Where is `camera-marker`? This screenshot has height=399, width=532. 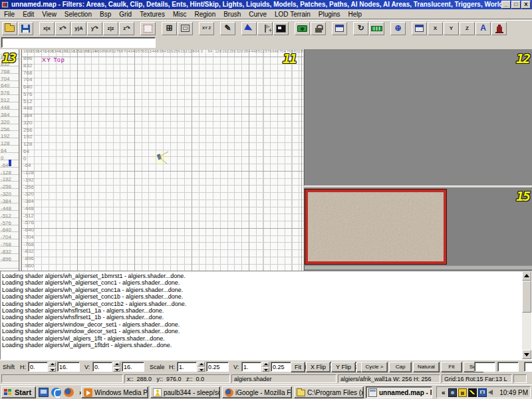 camera-marker is located at coordinates (161, 158).